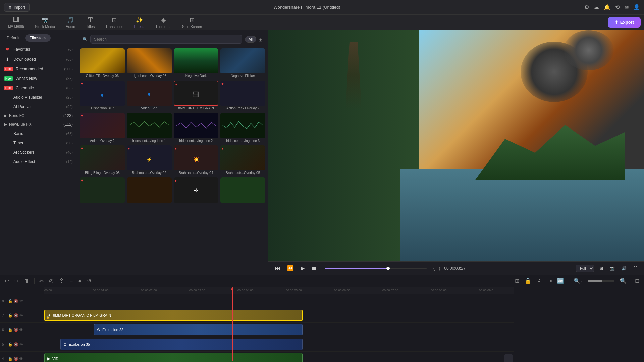 The width and height of the screenshot is (644, 362). I want to click on effect-brahmastr-02: ♥ ⚡ Brahmastr...Overlay 02, so click(149, 160).